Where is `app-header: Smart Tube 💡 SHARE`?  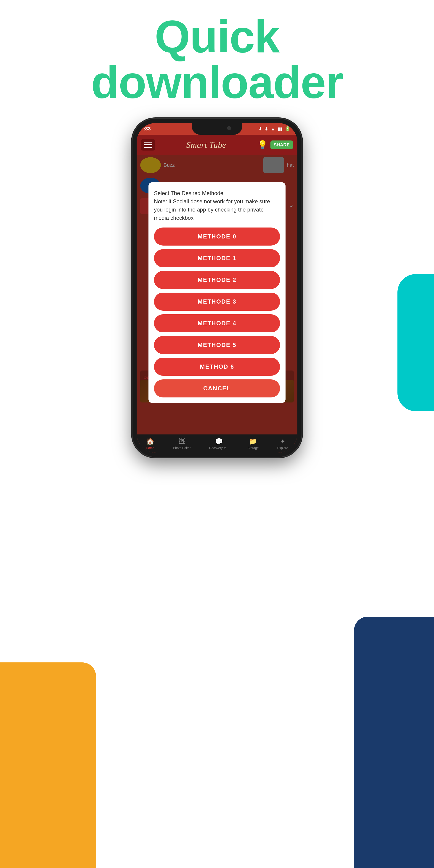
app-header: Smart Tube 💡 SHARE is located at coordinates (217, 145).